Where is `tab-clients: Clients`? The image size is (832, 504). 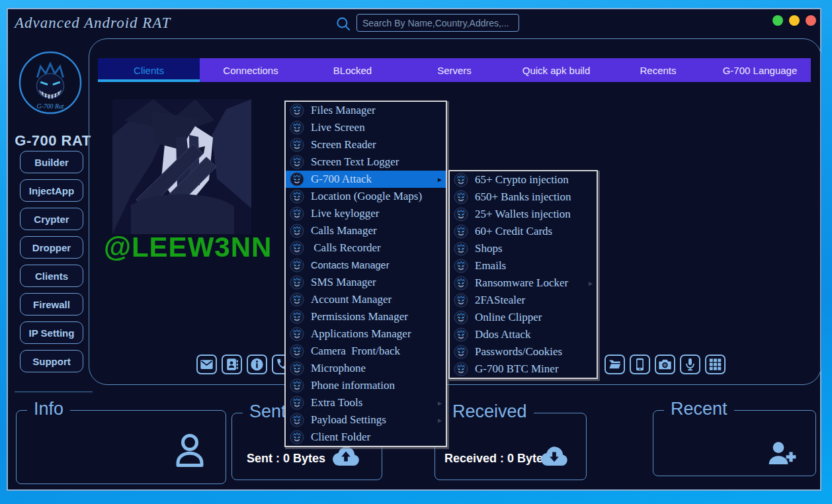
tab-clients: Clients is located at coordinates (149, 70).